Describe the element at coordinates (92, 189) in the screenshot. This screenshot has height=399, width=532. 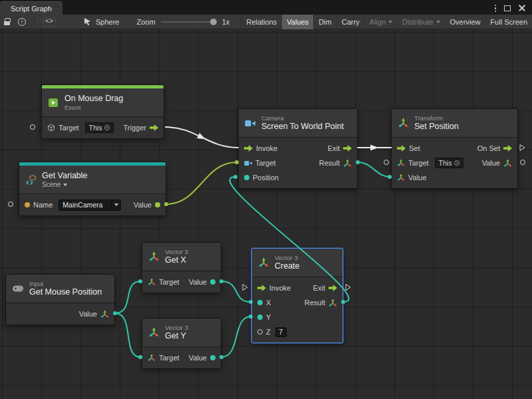
I see `node-get-variable: Get Variable Scene Name MainCamera` at that location.